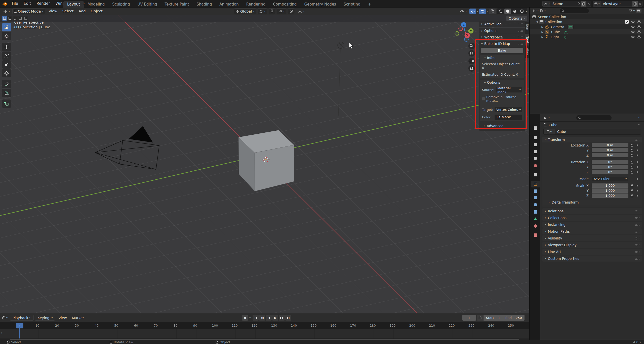 The image size is (644, 344). Describe the element at coordinates (535, 198) in the screenshot. I see `properties-tab-particles` at that location.